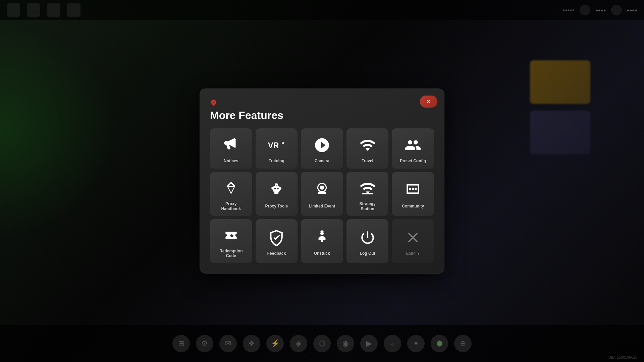  I want to click on feedback-icon, so click(276, 238).